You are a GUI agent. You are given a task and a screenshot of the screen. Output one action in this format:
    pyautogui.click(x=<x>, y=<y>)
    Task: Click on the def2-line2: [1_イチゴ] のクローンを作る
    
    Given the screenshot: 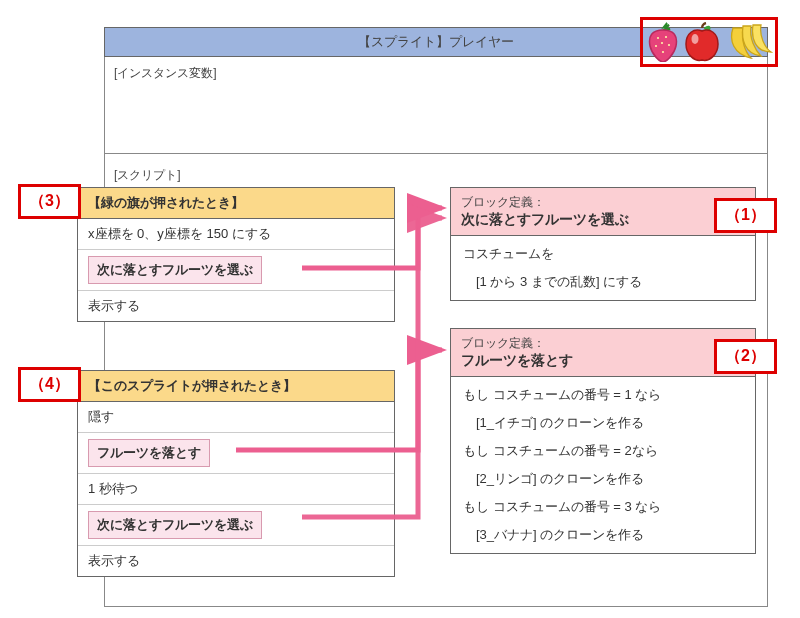 What is the action you would take?
    pyautogui.click(x=603, y=423)
    